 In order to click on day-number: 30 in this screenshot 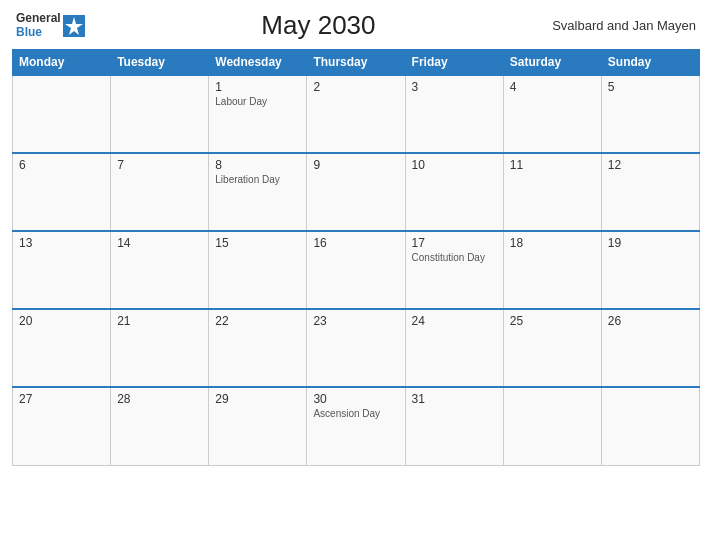, I will do `click(356, 399)`.